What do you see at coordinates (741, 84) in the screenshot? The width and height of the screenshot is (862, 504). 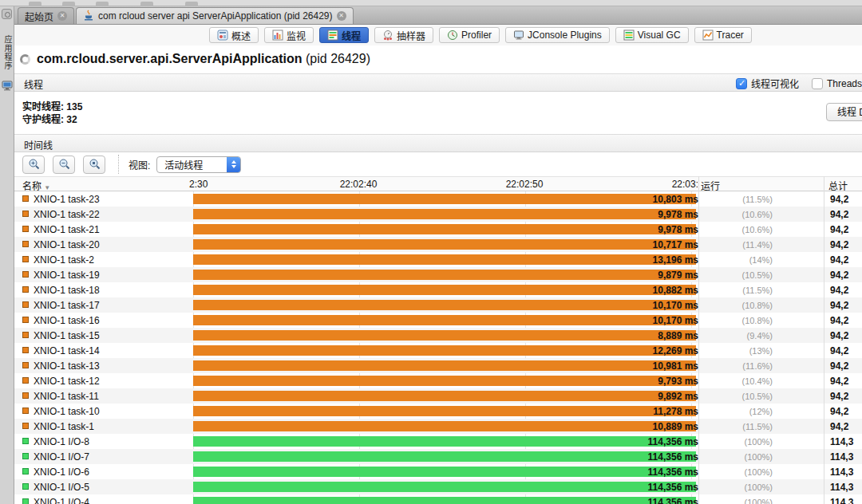 I see `checkbox-checked-icon` at bounding box center [741, 84].